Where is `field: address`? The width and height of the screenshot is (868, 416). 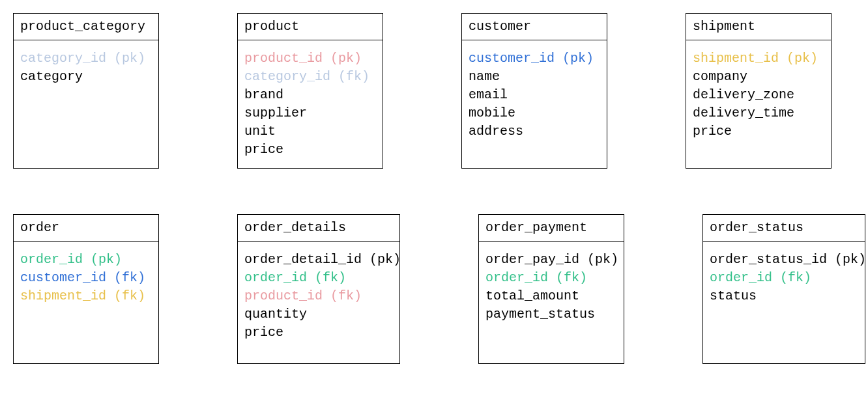 field: address is located at coordinates (534, 132).